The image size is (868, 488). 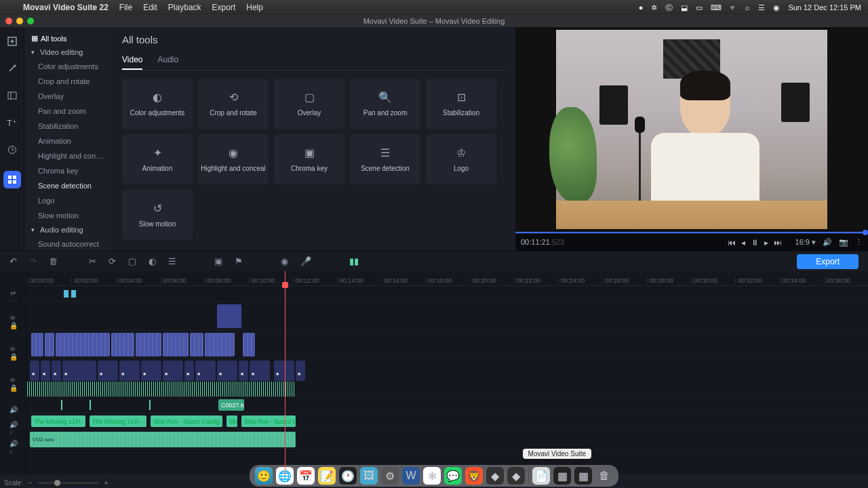 What do you see at coordinates (14, 428) in the screenshot?
I see `track-audio1-label: 🔊♪` at bounding box center [14, 428].